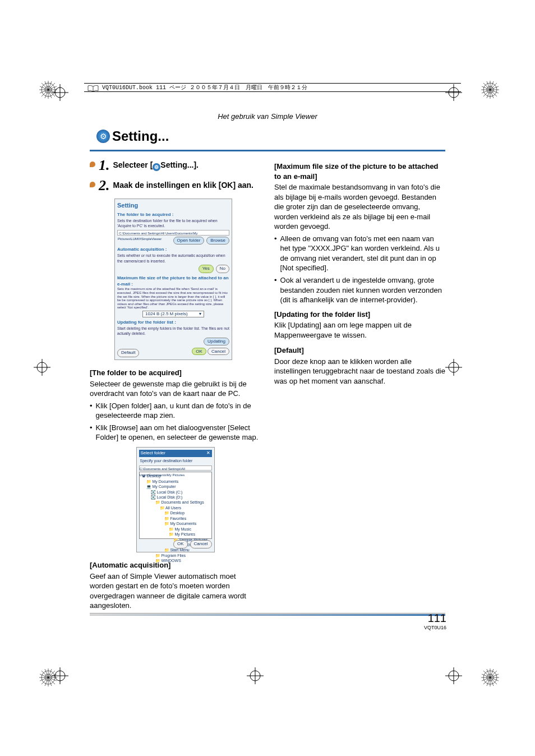 The height and width of the screenshot is (756, 535). I want to click on subheading-maxsize: [Maximum file size of the picture to be …, so click(360, 172).